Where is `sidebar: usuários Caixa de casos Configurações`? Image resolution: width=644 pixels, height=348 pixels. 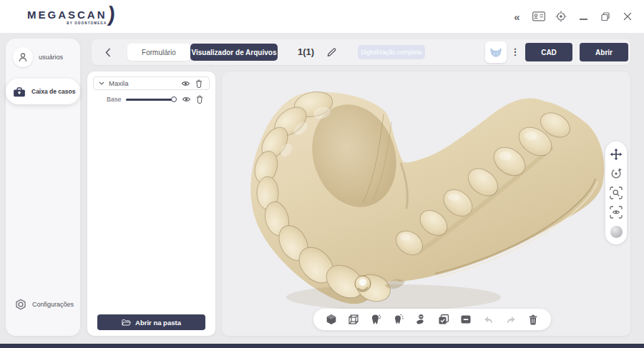 sidebar: usuários Caixa de casos Configurações is located at coordinates (43, 187).